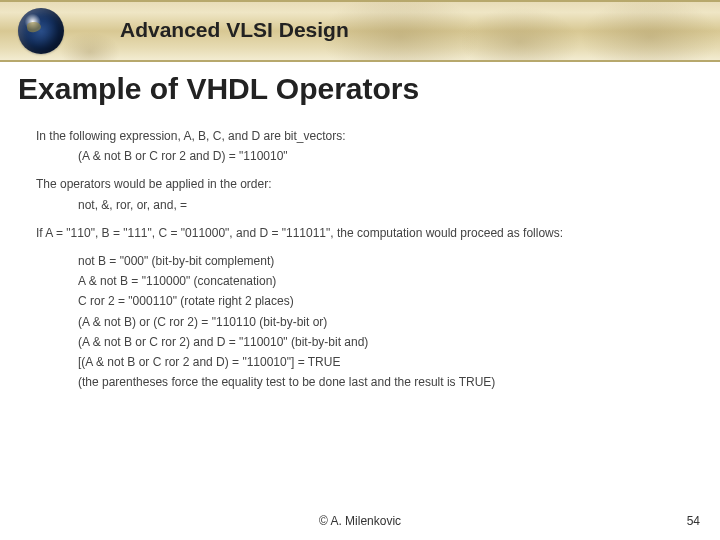  Describe the element at coordinates (363, 382) in the screenshot. I see `step-7: (the parentheses force the equality test…` at that location.